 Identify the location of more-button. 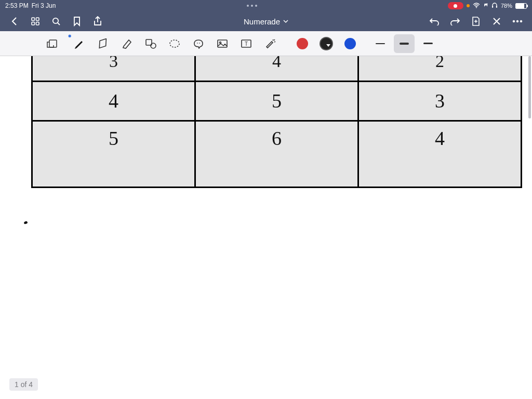
(517, 21).